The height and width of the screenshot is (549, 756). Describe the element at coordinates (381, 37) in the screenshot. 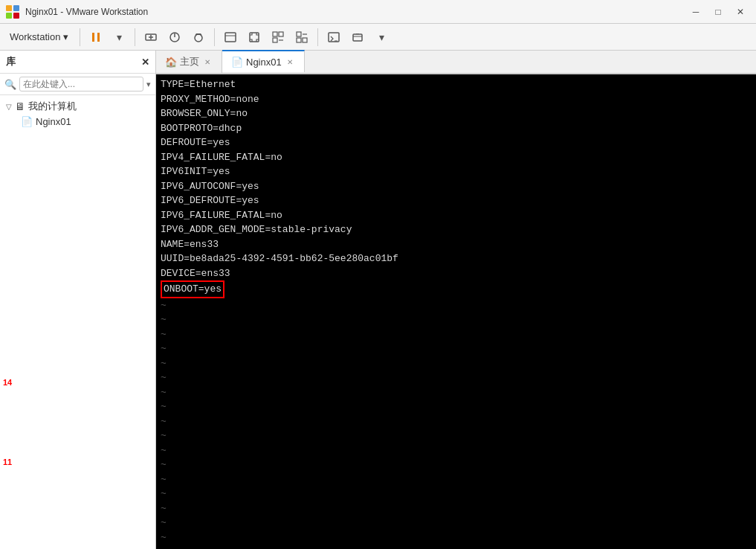

I see `window-dropdown-button: ▾` at that location.